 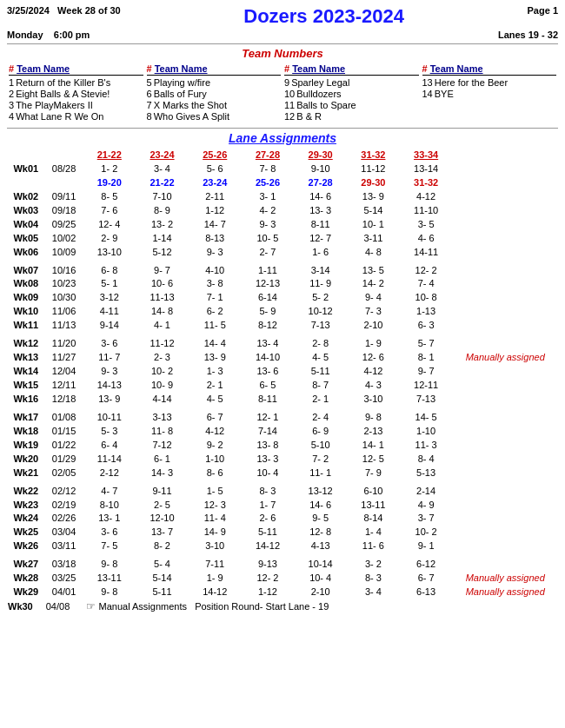 What do you see at coordinates (282, 312) in the screenshot?
I see `table-row: Wk10 11/06 4-11 14- 8 6- 2 5- 9 10-12 7-…` at bounding box center [282, 312].